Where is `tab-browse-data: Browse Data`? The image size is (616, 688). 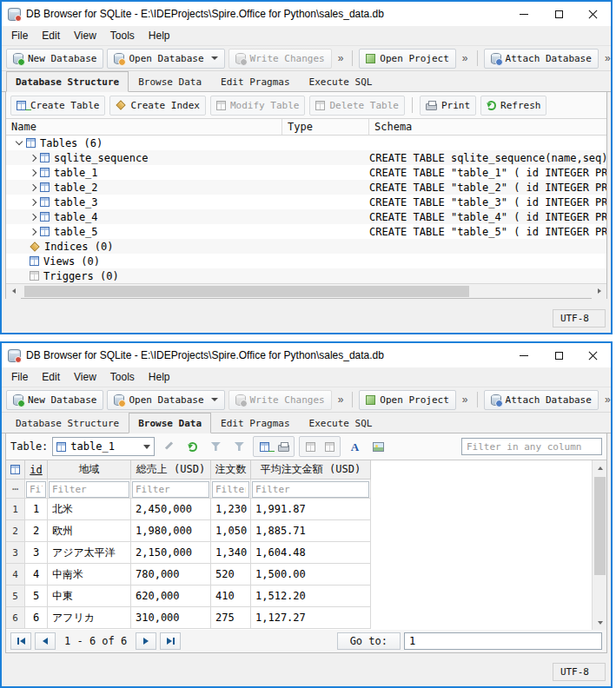 tab-browse-data: Browse Data is located at coordinates (170, 423).